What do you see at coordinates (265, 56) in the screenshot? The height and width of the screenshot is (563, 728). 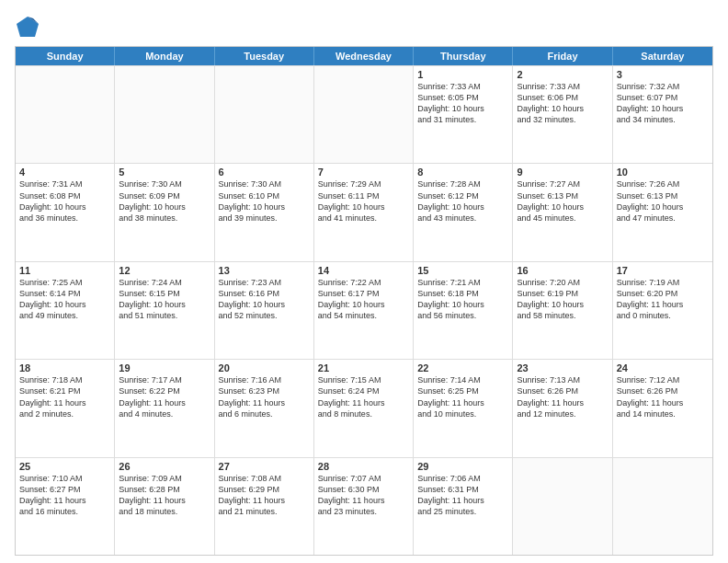 I see `header-day-tuesday: Tuesday` at bounding box center [265, 56].